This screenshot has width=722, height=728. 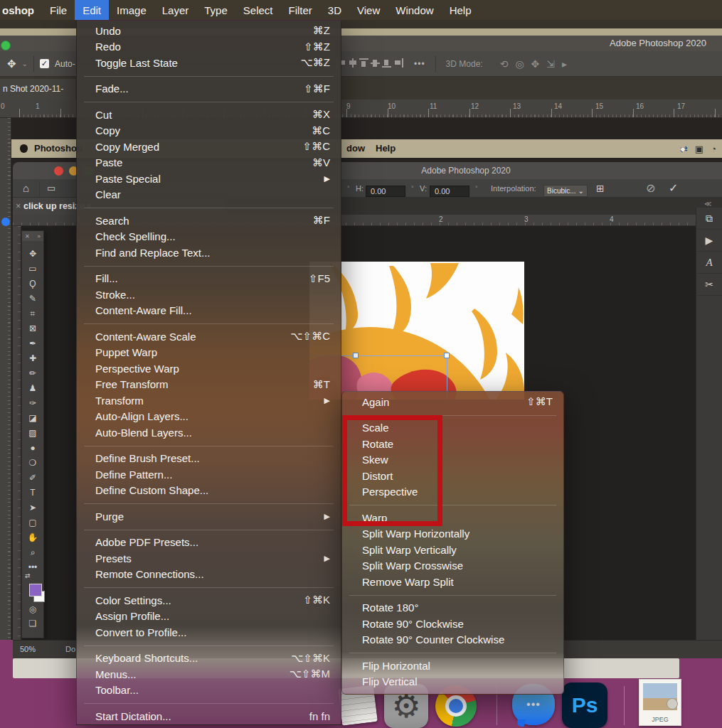 I want to click on menu-bar: oshopFileEditImageLayerTypeSelectFilter3…, so click(x=361, y=10).